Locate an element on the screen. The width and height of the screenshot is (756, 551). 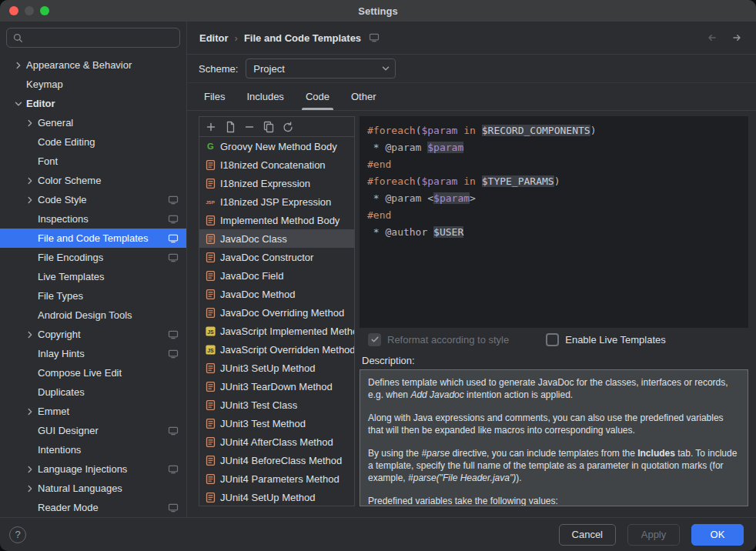
search-input is located at coordinates (101, 38).